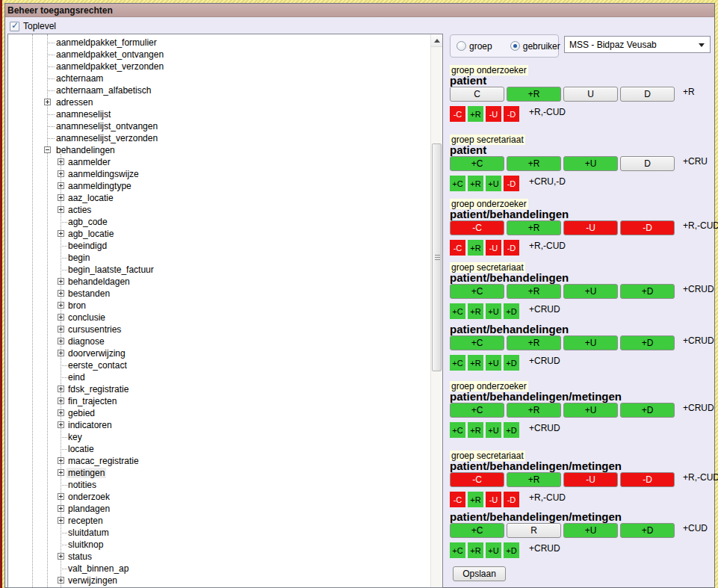 The image size is (718, 588). Describe the element at coordinates (437, 40) in the screenshot. I see `scroll-up-button` at that location.